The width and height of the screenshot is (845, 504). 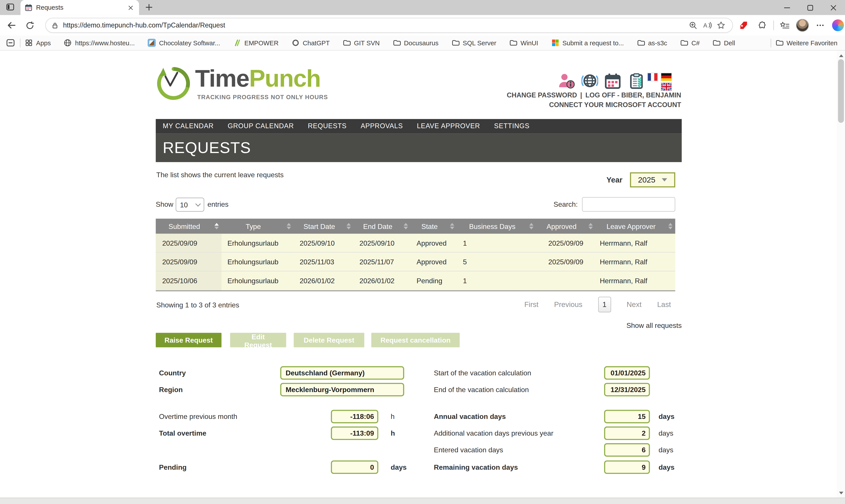 What do you see at coordinates (762, 25) in the screenshot?
I see `extensions-puzzle-icon` at bounding box center [762, 25].